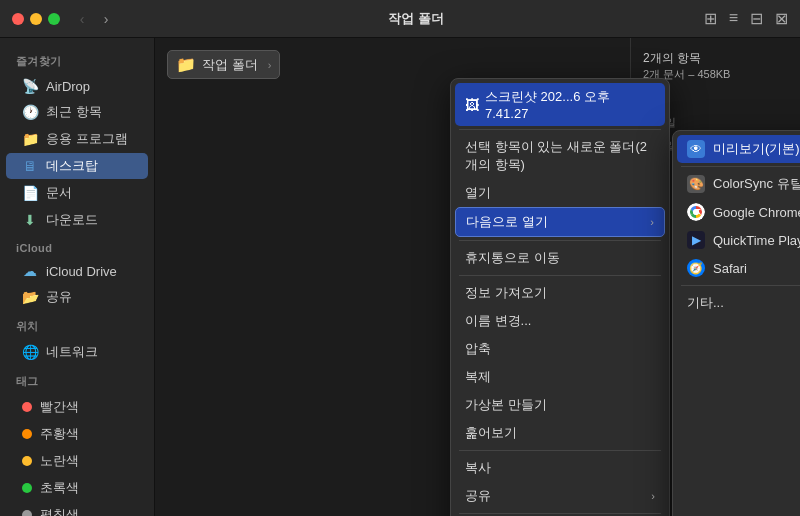 The width and height of the screenshot is (800, 516). Describe the element at coordinates (60, 511) in the screenshot. I see `sidebar-item-label: 펼칫색` at that location.